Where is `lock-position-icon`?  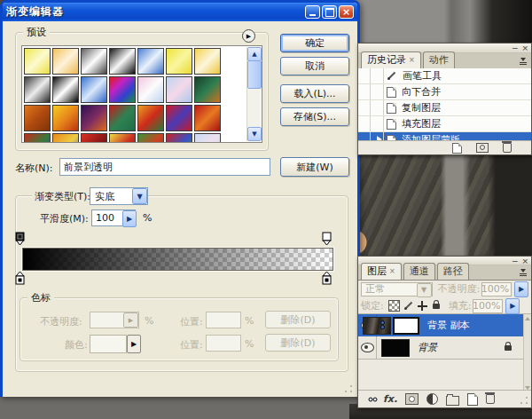
lock-position-icon is located at coordinates (422, 305).